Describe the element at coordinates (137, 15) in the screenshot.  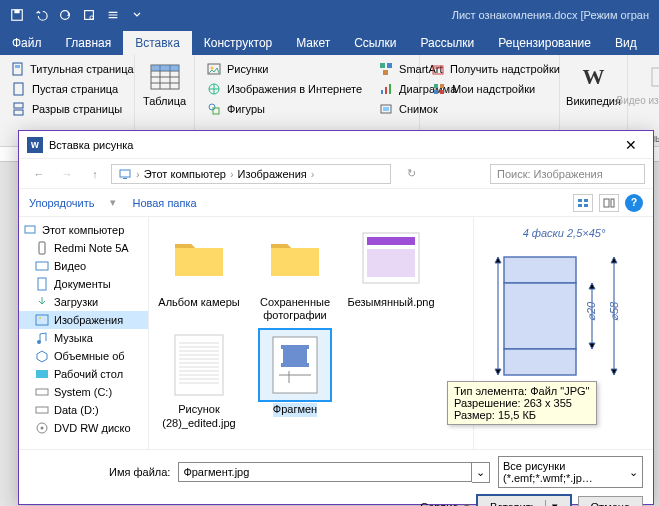
I see `qat-dropdown-icon` at that location.